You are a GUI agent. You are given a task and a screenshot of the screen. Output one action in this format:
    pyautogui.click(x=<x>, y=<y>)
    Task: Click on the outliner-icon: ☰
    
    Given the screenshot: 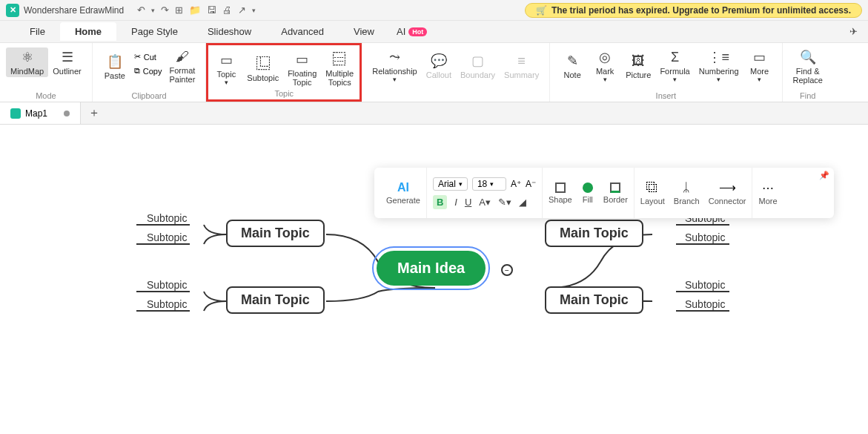 What is the action you would take?
    pyautogui.click(x=67, y=57)
    